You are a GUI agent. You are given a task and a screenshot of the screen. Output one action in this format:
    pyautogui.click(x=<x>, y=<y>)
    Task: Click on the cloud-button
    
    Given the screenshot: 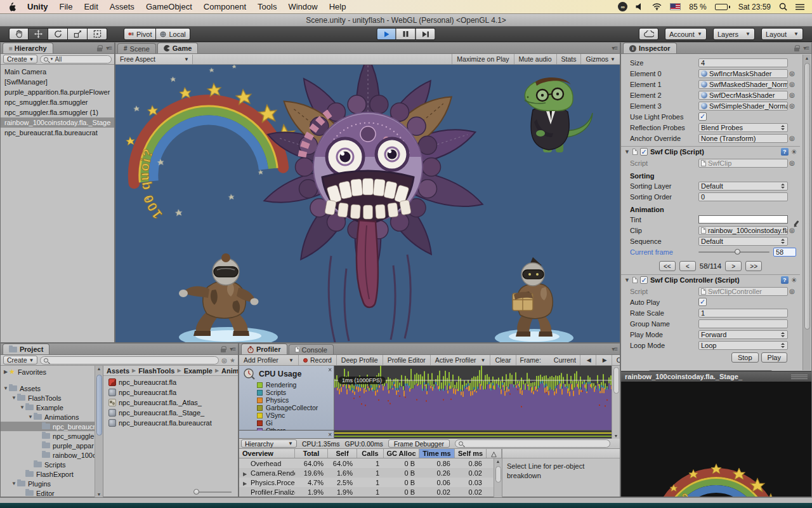 What is the action you would take?
    pyautogui.click(x=648, y=34)
    